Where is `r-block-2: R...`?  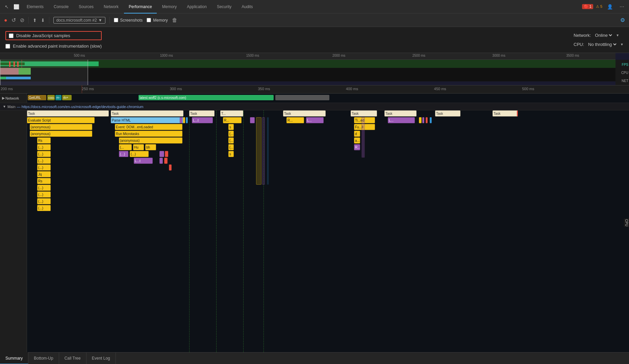
r-block-2: R... is located at coordinates (295, 120).